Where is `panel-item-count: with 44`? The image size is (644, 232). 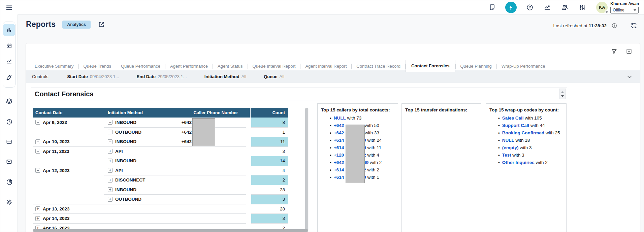
panel-item-count: with 44 is located at coordinates (537, 125).